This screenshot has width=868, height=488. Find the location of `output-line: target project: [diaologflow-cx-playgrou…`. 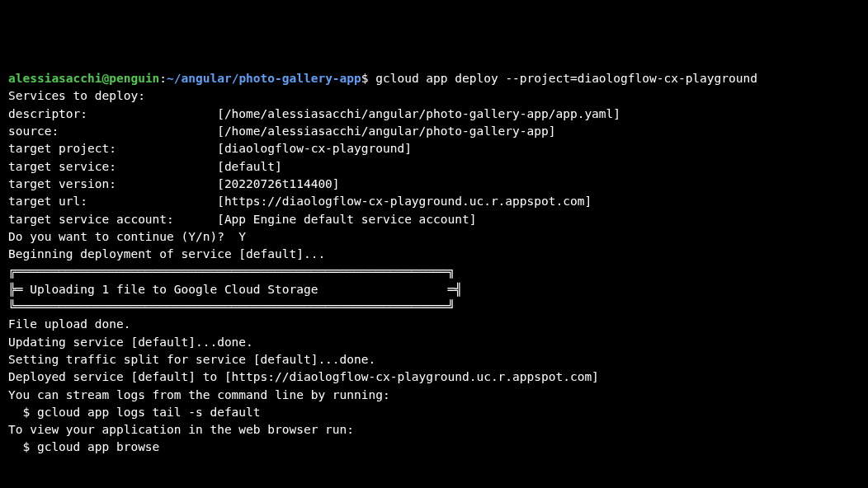

output-line: target project: [diaologflow-cx-playgrou… is located at coordinates (434, 148).